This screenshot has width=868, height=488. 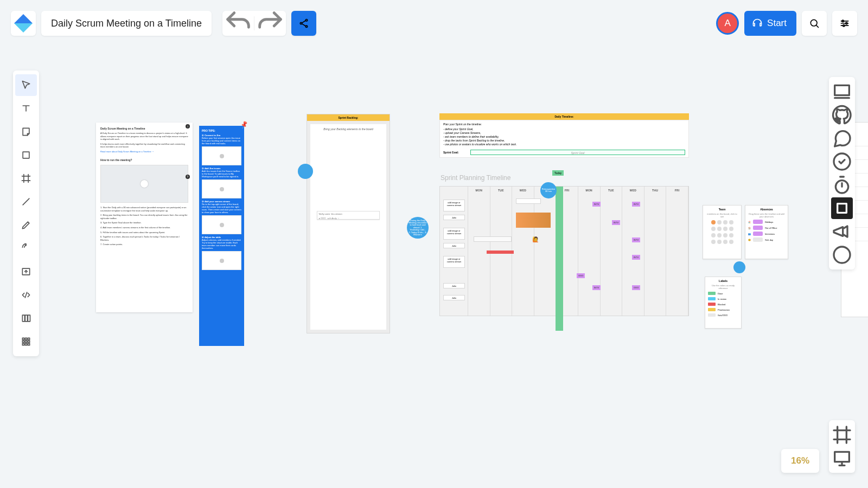 What do you see at coordinates (723, 303) in the screenshot?
I see `labels-card: Labels Use the colors as ready reference…` at bounding box center [723, 303].